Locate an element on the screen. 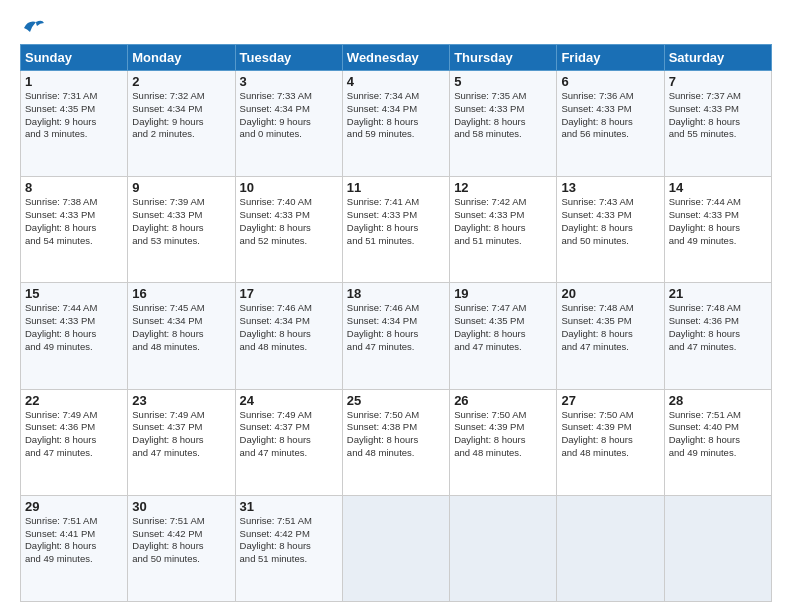 The height and width of the screenshot is (612, 792). day-number: 21 is located at coordinates (718, 294).